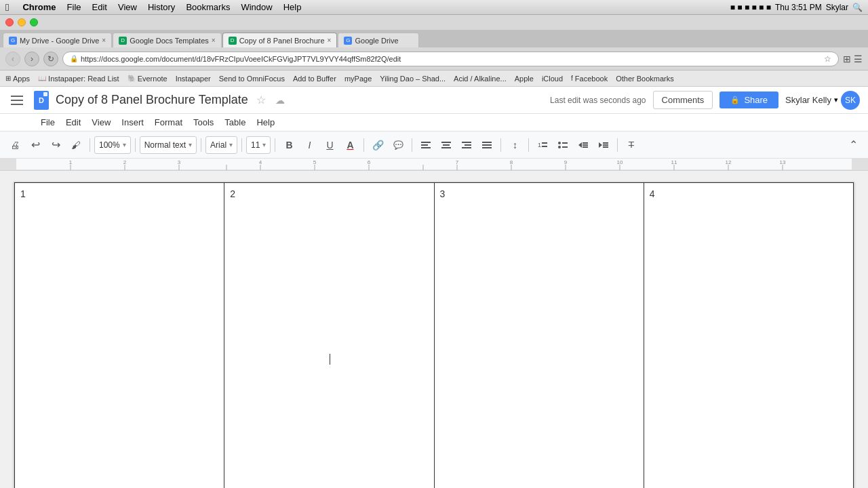  What do you see at coordinates (133, 122) in the screenshot?
I see `docs-menu-insert: Insert` at bounding box center [133, 122].